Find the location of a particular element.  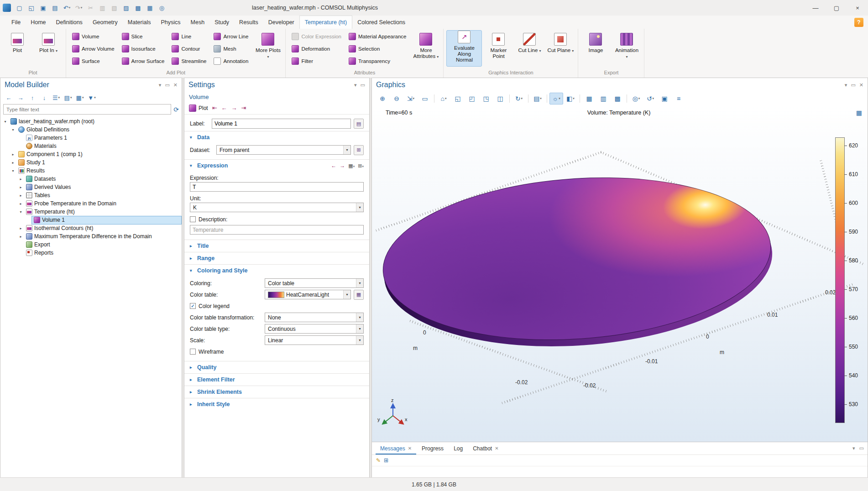

environment-button: ◎▾ is located at coordinates (636, 99).